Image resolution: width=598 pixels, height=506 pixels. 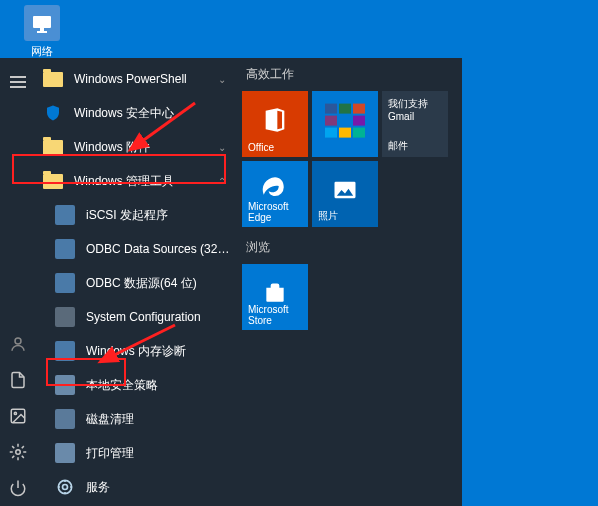 I want to click on tile-edge: Microsoft Edge, so click(x=275, y=194).